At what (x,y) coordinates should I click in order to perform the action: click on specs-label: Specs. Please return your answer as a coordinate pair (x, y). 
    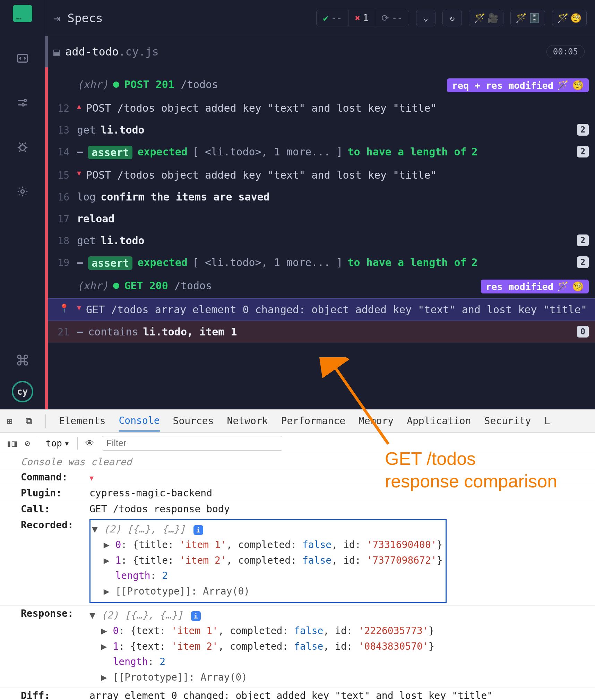
    Looking at the image, I should click on (85, 18).